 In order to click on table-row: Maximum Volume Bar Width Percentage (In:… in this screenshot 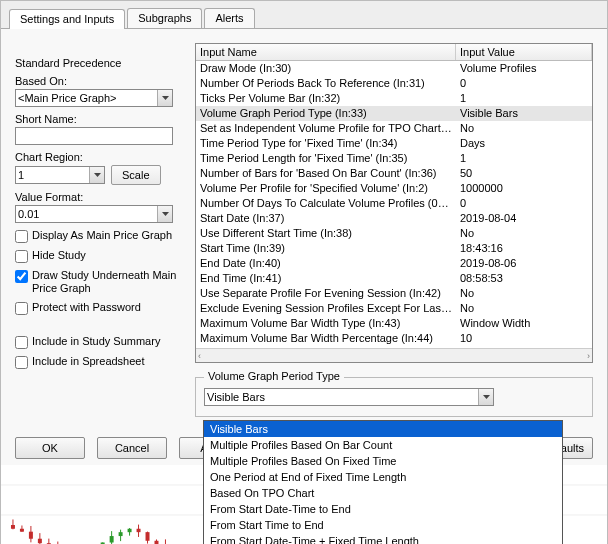, I will do `click(394, 338)`.